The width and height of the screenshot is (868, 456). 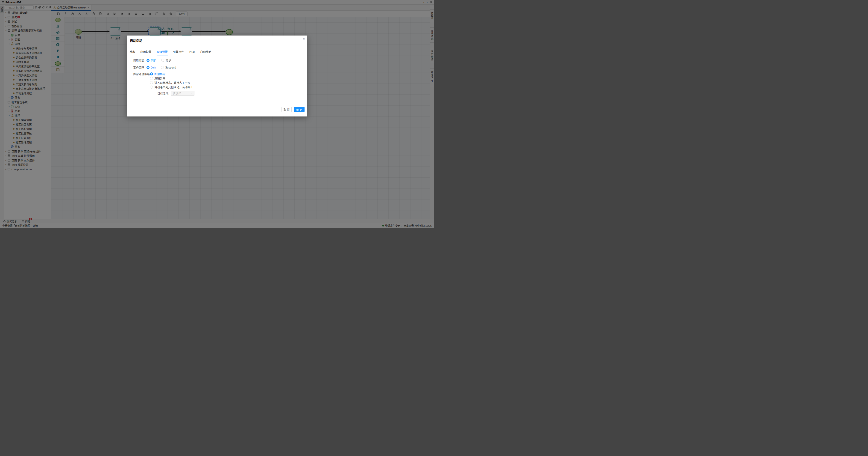 What do you see at coordinates (151, 67) in the screenshot?
I see `radio-option: Join` at bounding box center [151, 67].